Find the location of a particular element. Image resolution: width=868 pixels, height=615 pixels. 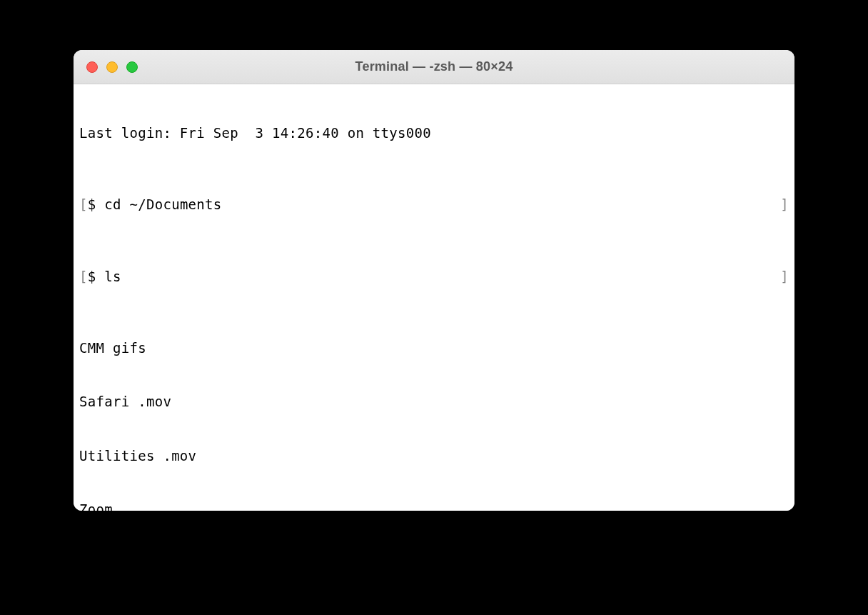

output-line: Zoom is located at coordinates (434, 506).